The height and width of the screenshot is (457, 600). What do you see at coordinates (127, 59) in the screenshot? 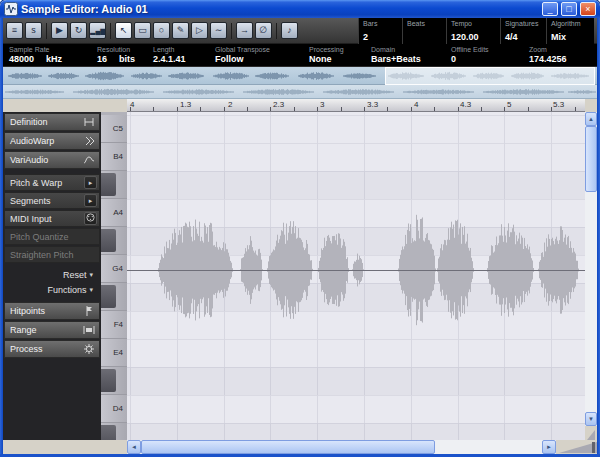
I see `info-unit: bits` at bounding box center [127, 59].